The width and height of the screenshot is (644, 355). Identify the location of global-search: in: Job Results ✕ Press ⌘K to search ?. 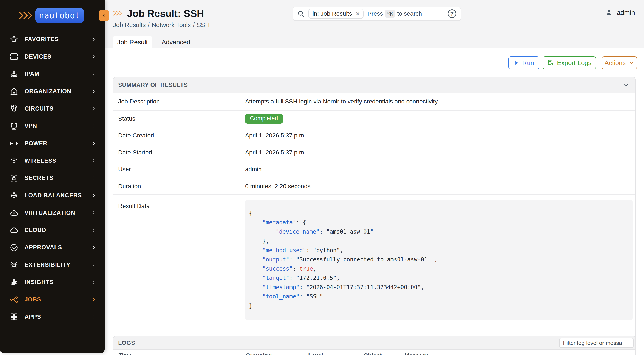
(377, 14).